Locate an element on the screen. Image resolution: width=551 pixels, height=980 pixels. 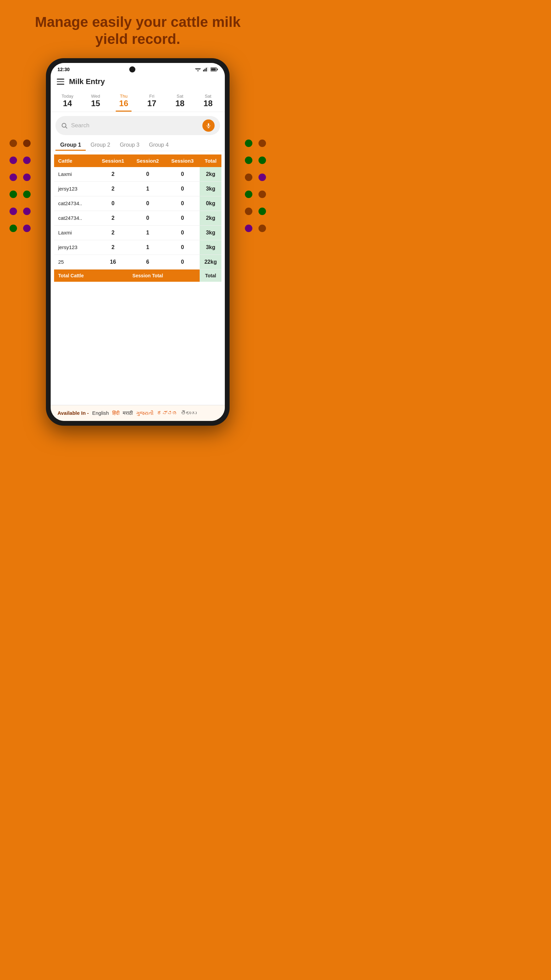
group-tabs: Group 1Group 2Group 3Group 4 is located at coordinates (138, 145).